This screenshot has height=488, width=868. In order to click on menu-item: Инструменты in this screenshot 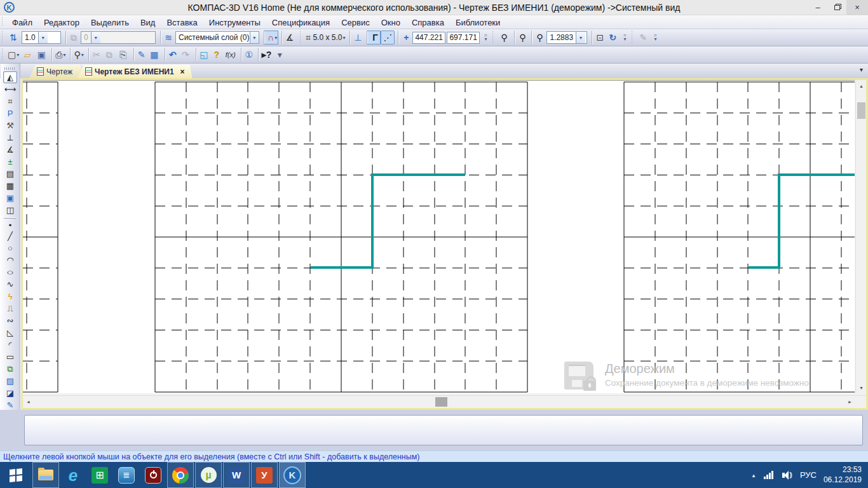, I will do `click(235, 23)`.